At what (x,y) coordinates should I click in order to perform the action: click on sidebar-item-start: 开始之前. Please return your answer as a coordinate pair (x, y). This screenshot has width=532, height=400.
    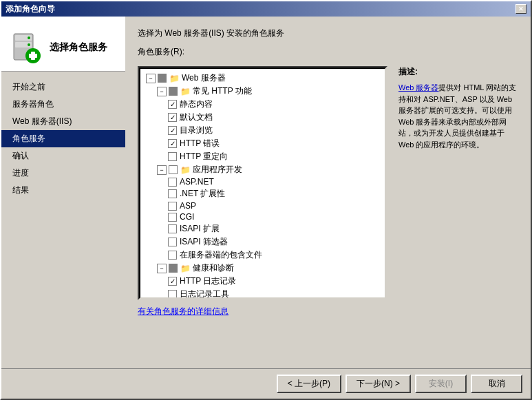
    Looking at the image, I should click on (63, 87).